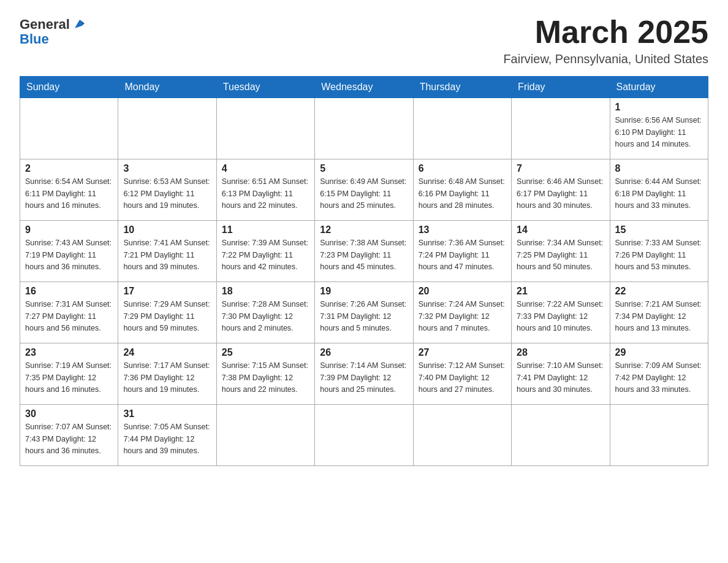 Image resolution: width=728 pixels, height=563 pixels. I want to click on day-info: Sunrise: 7:31 AM Sunset: 7:27 PM Dayligh…, so click(69, 316).